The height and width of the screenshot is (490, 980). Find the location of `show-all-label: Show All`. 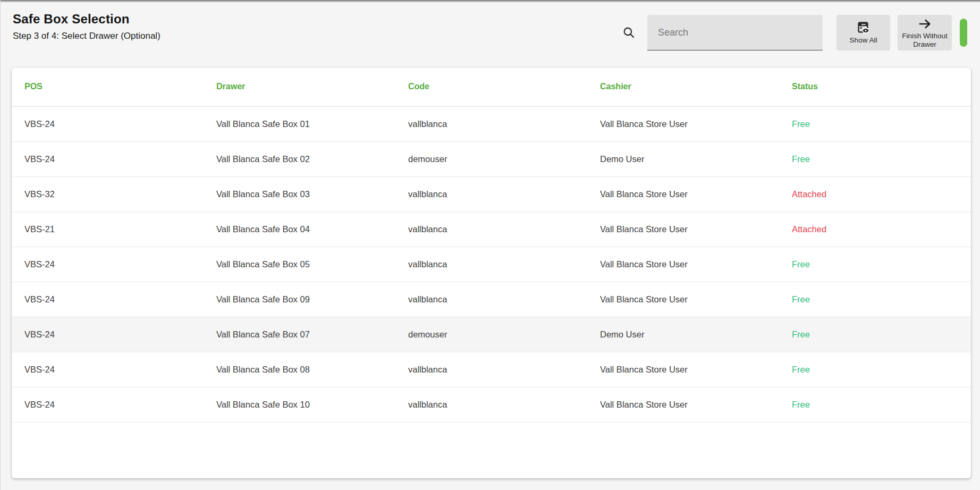

show-all-label: Show All is located at coordinates (864, 40).